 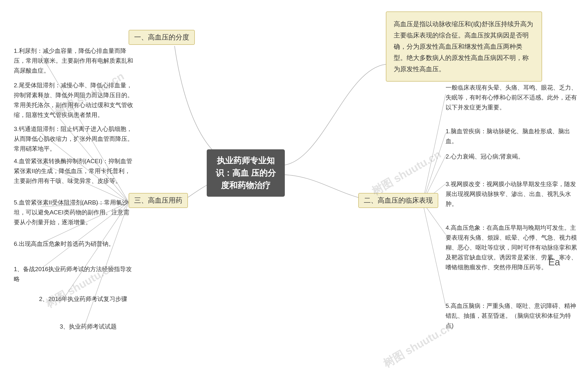 I want to click on branch3-node: 二、高血压的临床表现, so click(x=398, y=200).